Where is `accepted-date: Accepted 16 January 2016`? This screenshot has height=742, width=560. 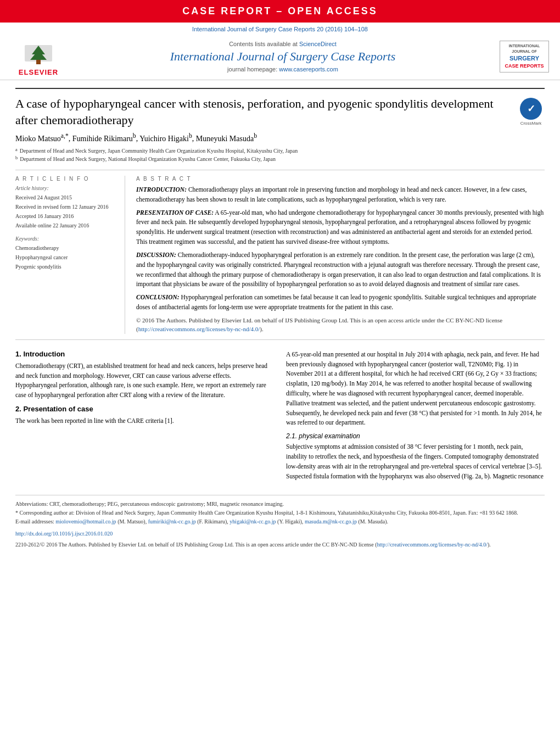 accepted-date: Accepted 16 January 2016 is located at coordinates (66, 216).